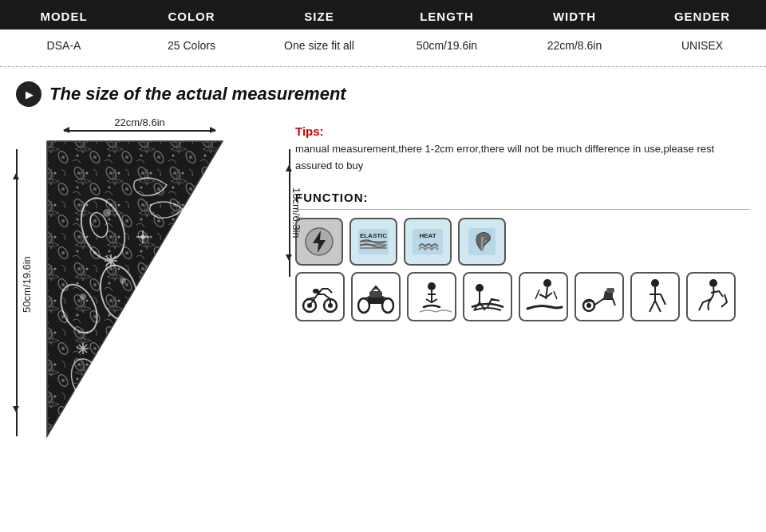  I want to click on function-label: FUNCTION:, so click(523, 198).